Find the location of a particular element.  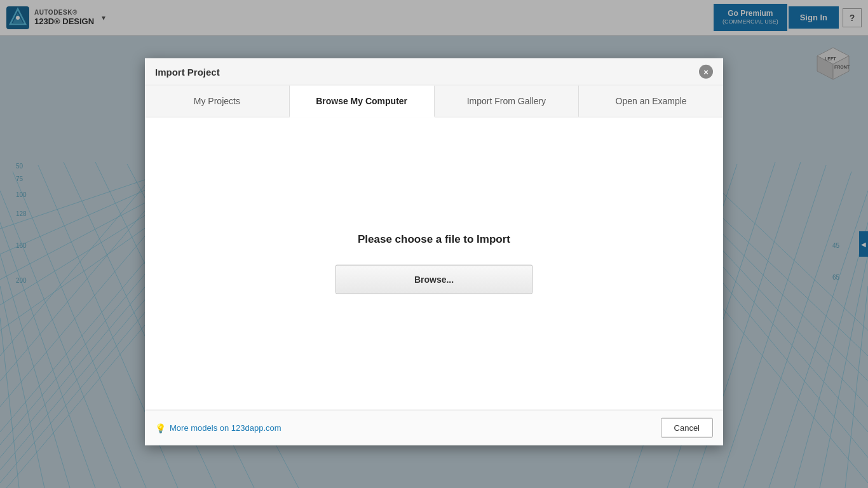

dialog-tabs: My Projects Browse My Computer Import Fr… is located at coordinates (434, 102).